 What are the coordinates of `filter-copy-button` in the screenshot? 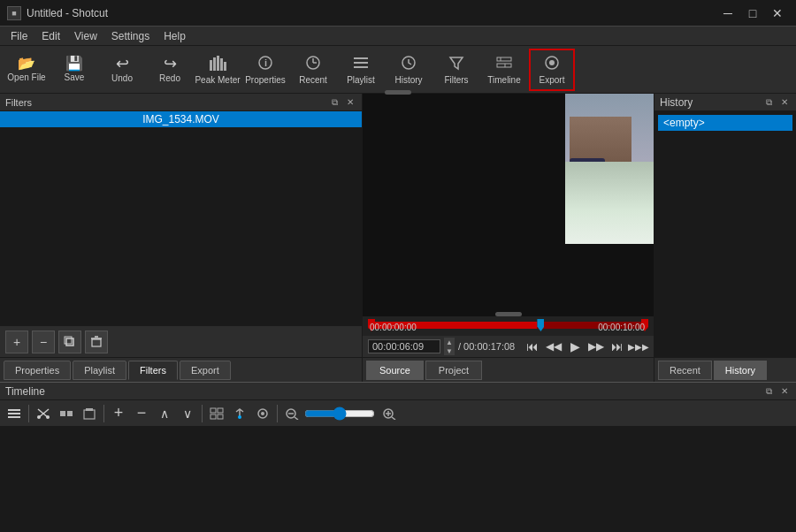 It's located at (70, 342).